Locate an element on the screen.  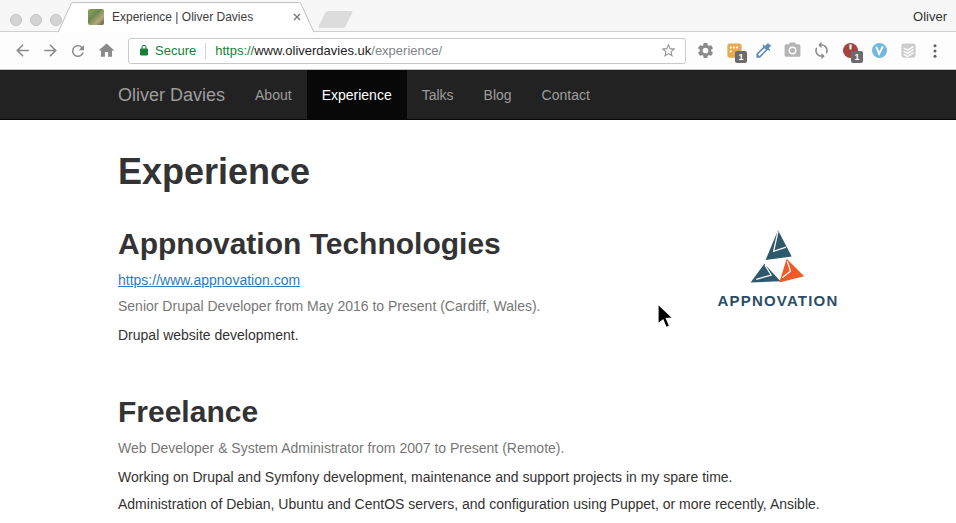
home-button is located at coordinates (106, 51).